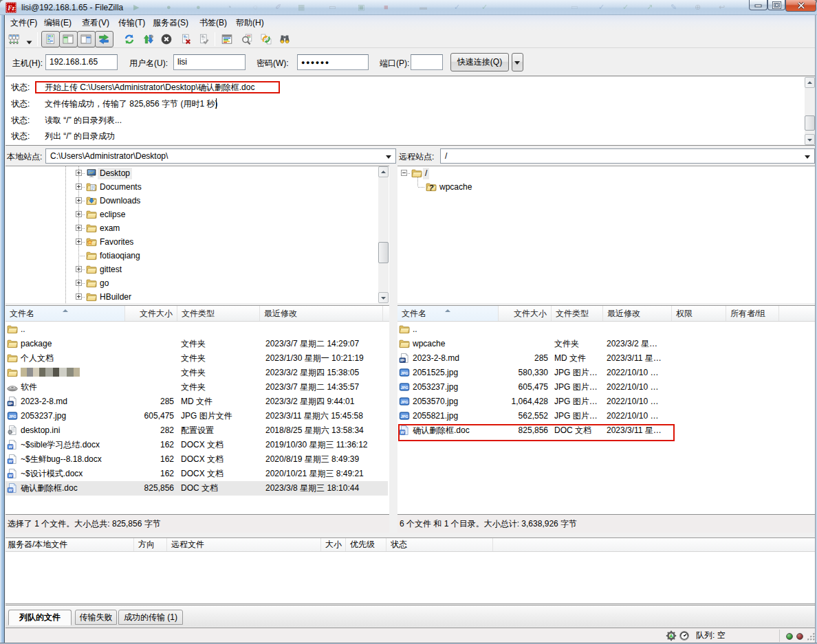 Image resolution: width=817 pixels, height=644 pixels. What do you see at coordinates (219, 313) in the screenshot?
I see `local-column-header: 文件类型` at bounding box center [219, 313].